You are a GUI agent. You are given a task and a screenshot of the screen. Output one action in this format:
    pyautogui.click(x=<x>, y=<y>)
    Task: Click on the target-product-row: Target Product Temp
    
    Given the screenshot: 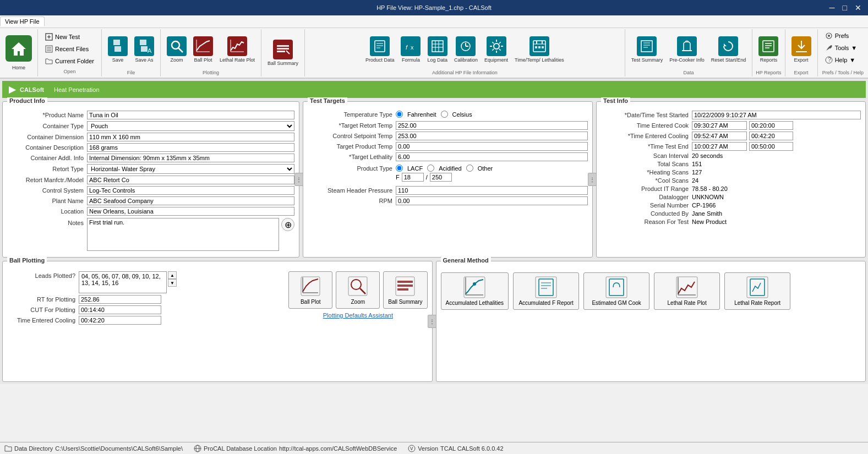 What is the action you would take?
    pyautogui.click(x=448, y=146)
    